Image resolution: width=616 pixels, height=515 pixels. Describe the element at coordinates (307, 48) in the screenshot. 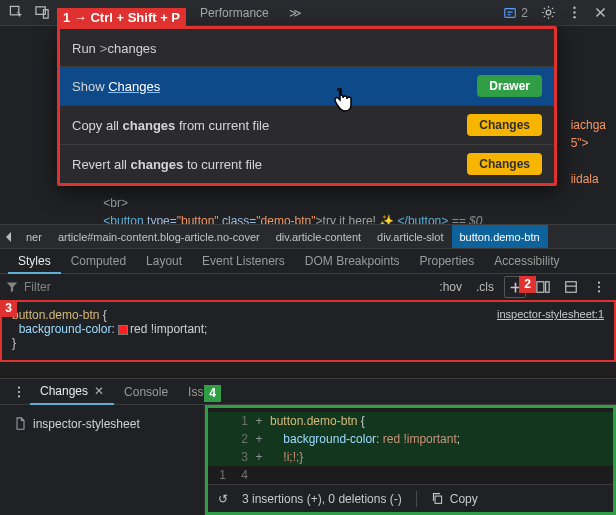

I see `command-input-row: Run>changes` at that location.